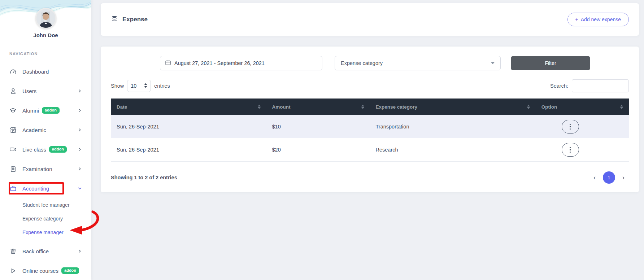  I want to click on sidebar-item-label: Back office, so click(35, 251).